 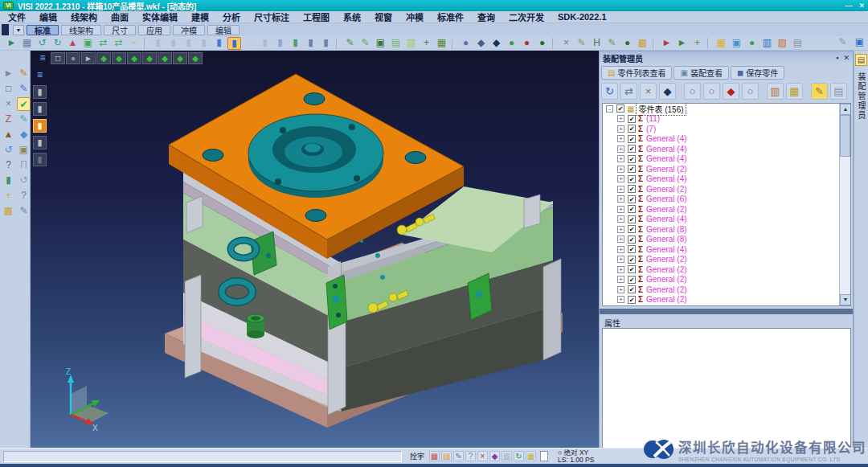 I want to click on probe-icon: ✎, so click(x=582, y=43).